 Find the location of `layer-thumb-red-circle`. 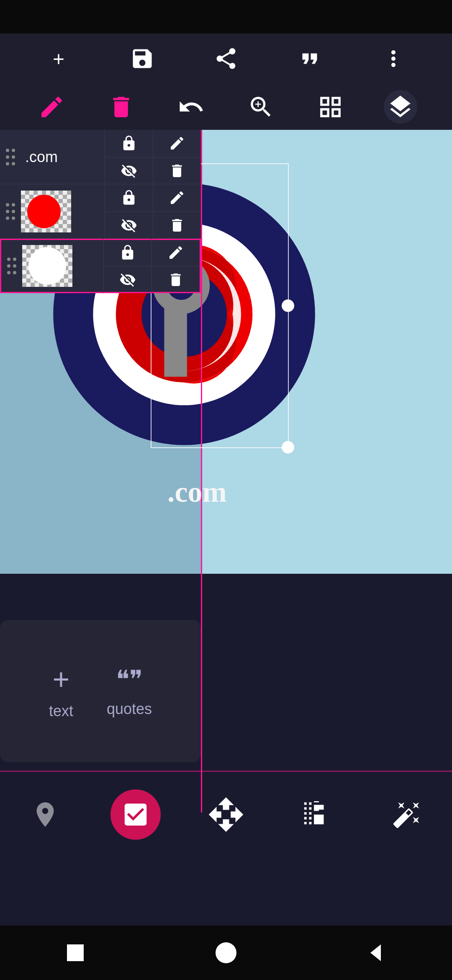

layer-thumb-red-circle is located at coordinates (44, 211).